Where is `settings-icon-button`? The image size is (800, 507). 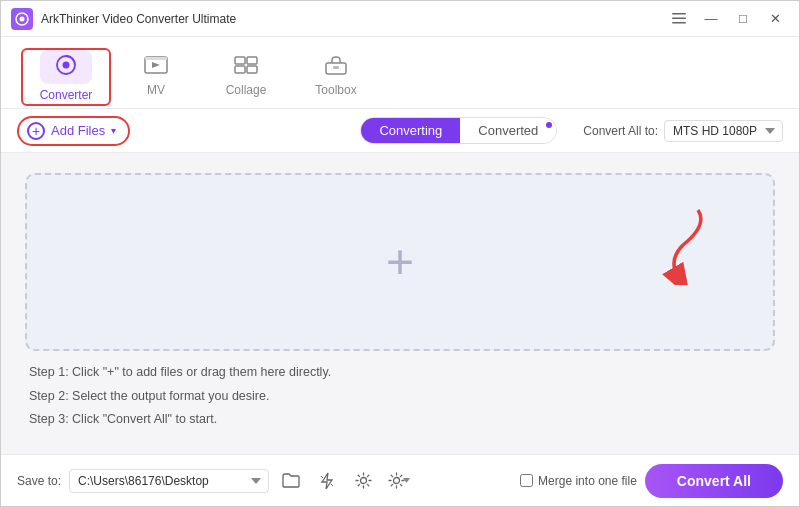
settings-icon-button is located at coordinates (363, 481).